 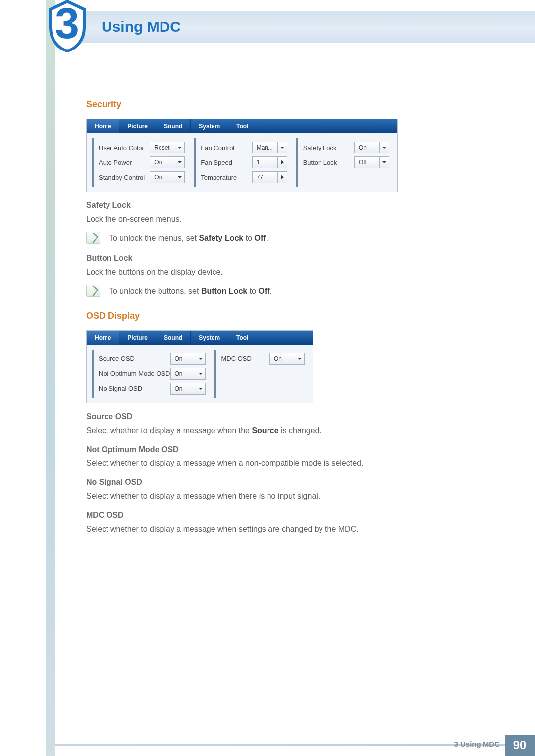 I want to click on user-auto-color-dropdown: Reset, so click(x=167, y=148).